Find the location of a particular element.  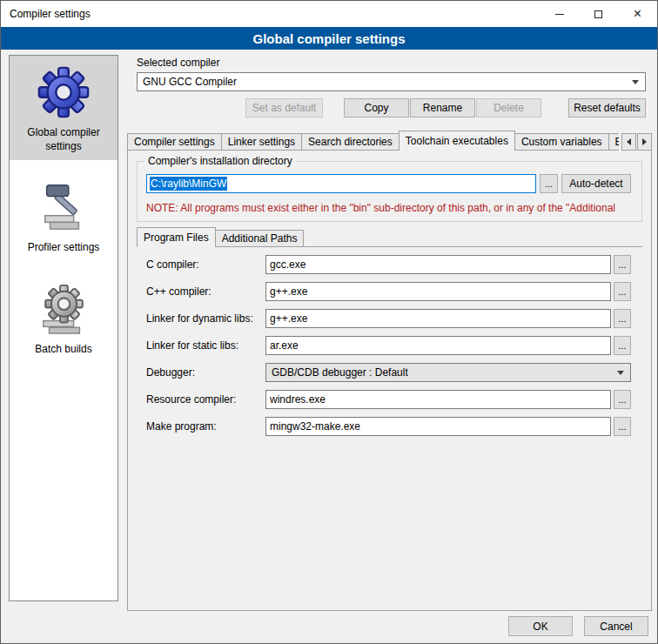

resource-compiler-label: Resource compiler: is located at coordinates (201, 399).